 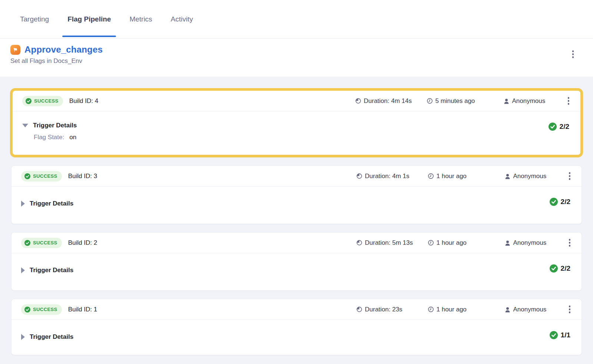 What do you see at coordinates (141, 19) in the screenshot?
I see `tab-metrics: Metrics` at bounding box center [141, 19].